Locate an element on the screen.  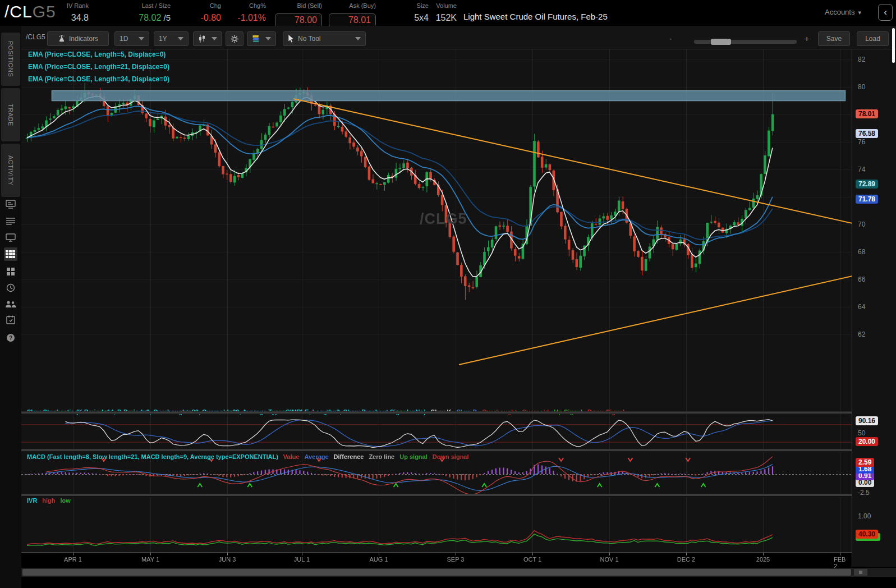
time-label-sep-3: SEP 3 is located at coordinates (456, 559).